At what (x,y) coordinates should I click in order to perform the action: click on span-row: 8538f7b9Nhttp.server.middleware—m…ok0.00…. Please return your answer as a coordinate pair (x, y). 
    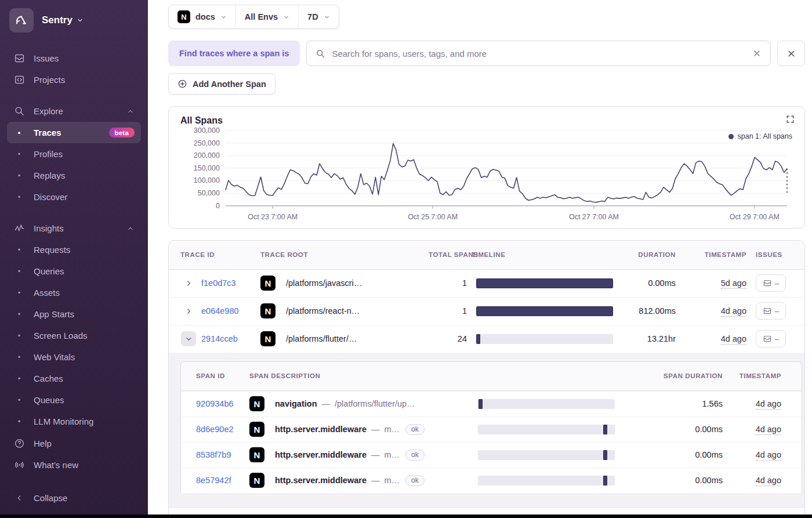
    Looking at the image, I should click on (491, 455).